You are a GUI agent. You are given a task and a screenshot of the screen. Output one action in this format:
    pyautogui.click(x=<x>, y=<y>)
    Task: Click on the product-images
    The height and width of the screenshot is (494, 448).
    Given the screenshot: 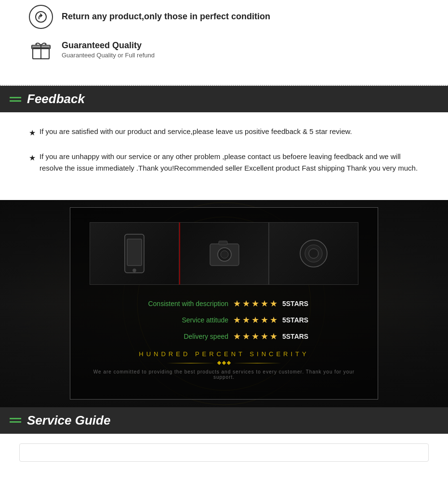 What is the action you would take?
    pyautogui.click(x=224, y=254)
    